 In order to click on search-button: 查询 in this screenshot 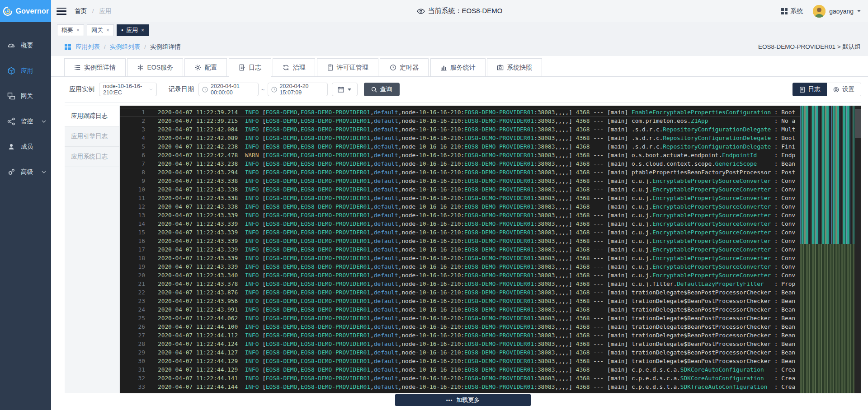, I will do `click(382, 89)`.